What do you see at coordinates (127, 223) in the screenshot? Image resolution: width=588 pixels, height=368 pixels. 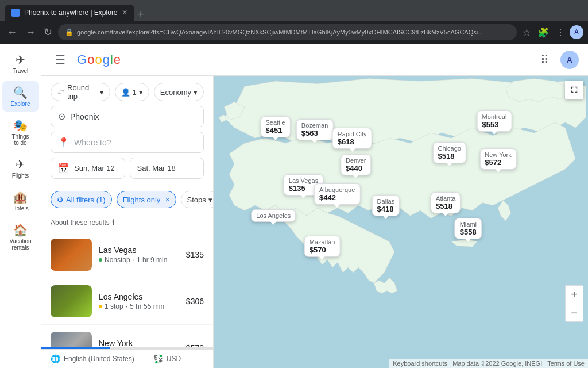 I see `results-header: About these results ℹ` at bounding box center [127, 223].